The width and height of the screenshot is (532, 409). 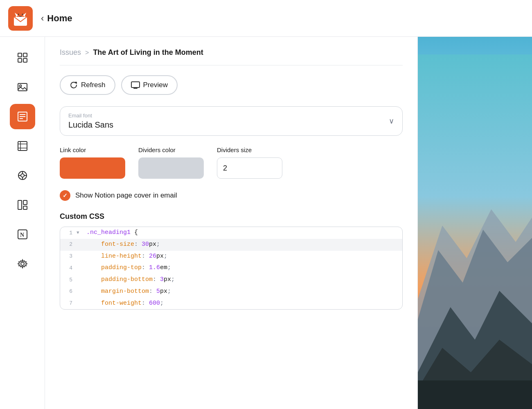 I want to click on custom-css-title: Custom CSS, so click(x=231, y=217).